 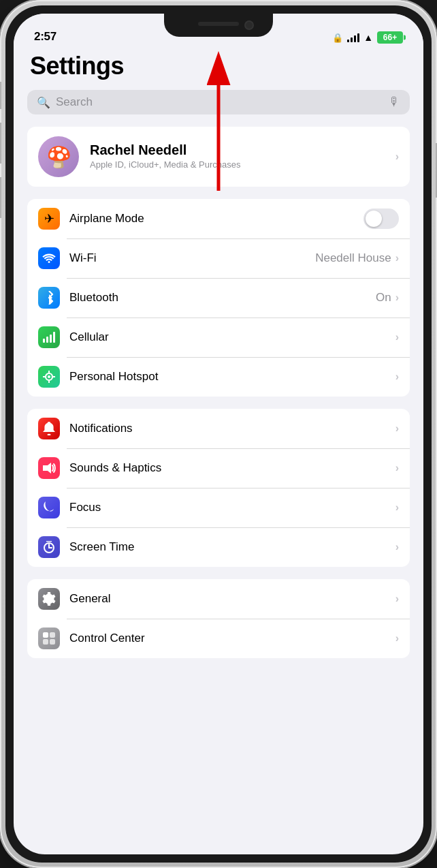 I want to click on settings-row-screen-time: Screen Time›, so click(x=218, y=547).